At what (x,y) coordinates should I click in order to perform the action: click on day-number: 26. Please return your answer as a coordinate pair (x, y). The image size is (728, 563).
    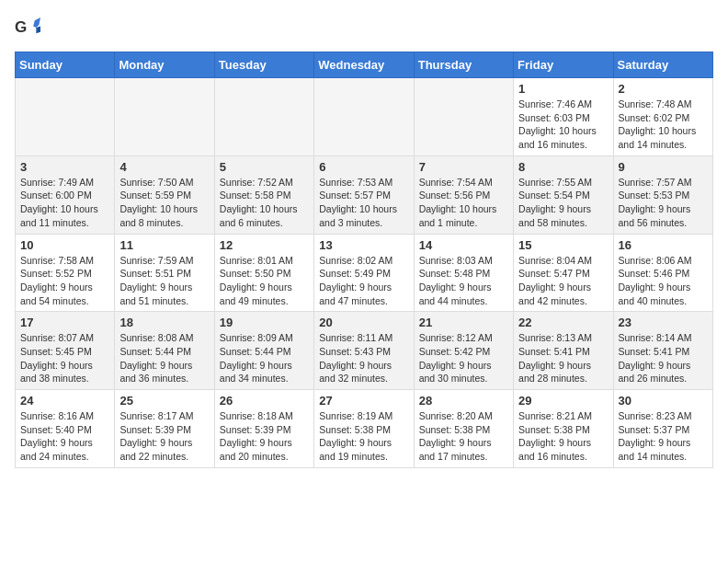
    Looking at the image, I should click on (265, 401).